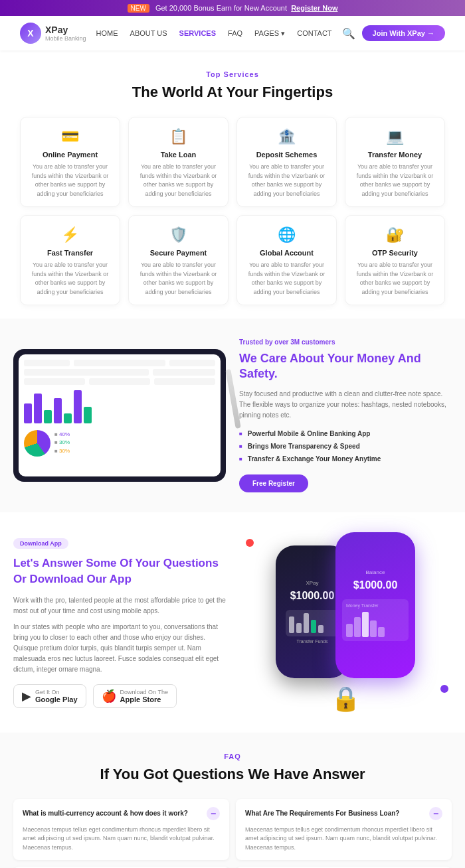 The image size is (465, 868). I want to click on apple-store-icon: 🍎, so click(109, 696).